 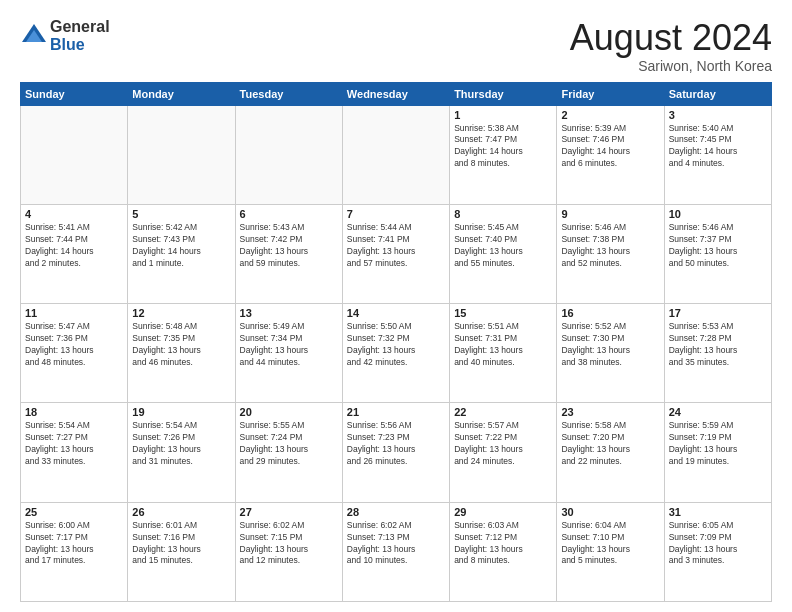 I want to click on cell-content: Sunrise: 5:51 AM Sunset: 7:31 PM Dayligh…, so click(x=503, y=345).